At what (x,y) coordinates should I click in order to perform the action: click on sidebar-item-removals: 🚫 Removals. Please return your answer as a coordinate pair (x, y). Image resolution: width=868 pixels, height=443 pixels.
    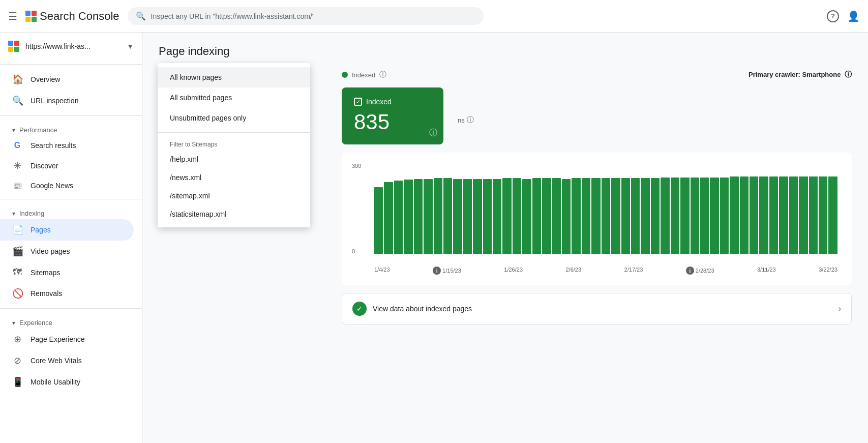
    Looking at the image, I should click on (67, 293).